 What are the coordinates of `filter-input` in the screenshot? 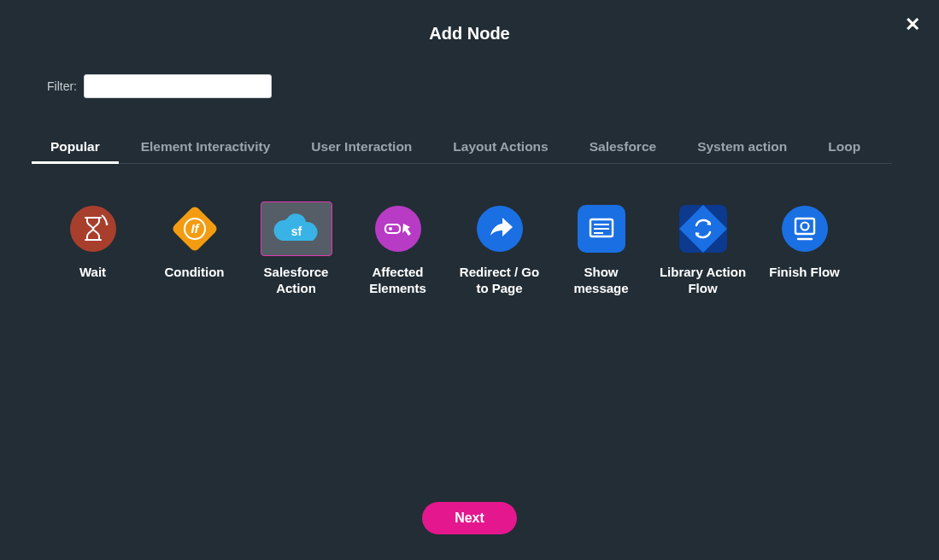 It's located at (178, 86).